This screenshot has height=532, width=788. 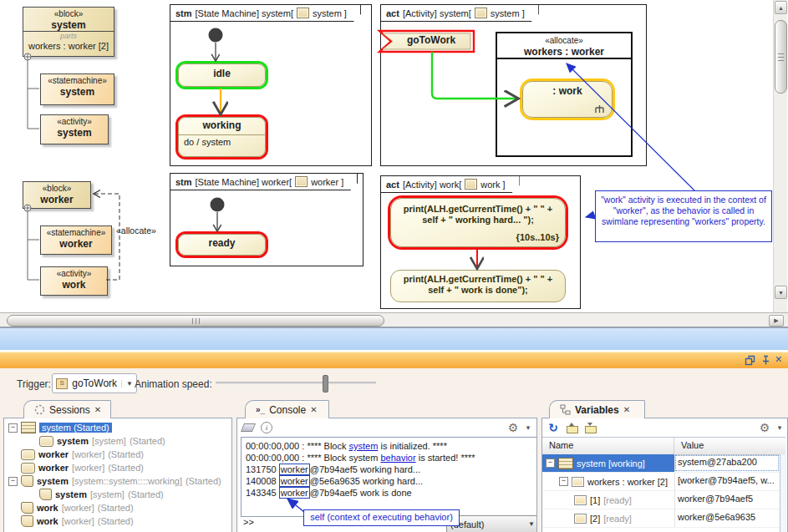 I want to click on animation-speed-slider, so click(x=296, y=383).